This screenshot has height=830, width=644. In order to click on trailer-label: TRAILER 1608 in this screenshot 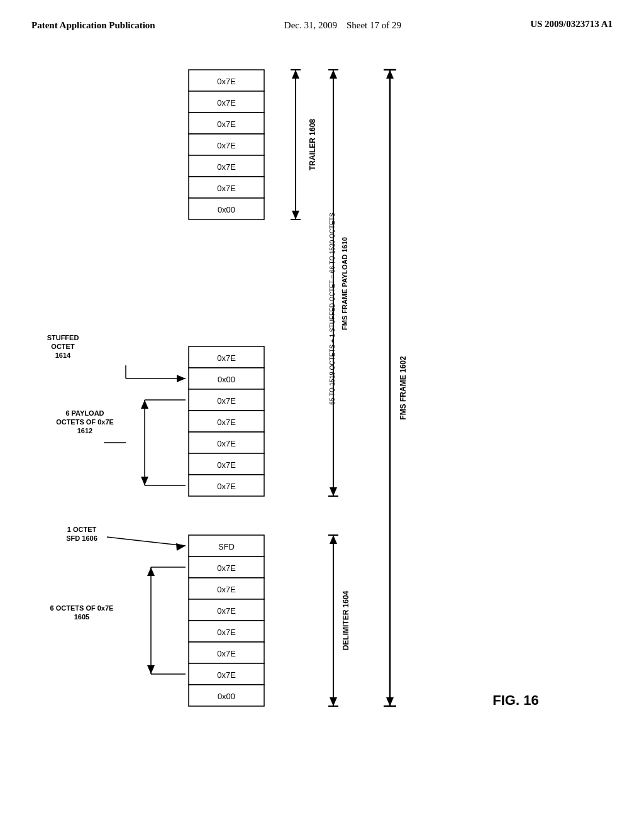, I will do `click(313, 145)`.